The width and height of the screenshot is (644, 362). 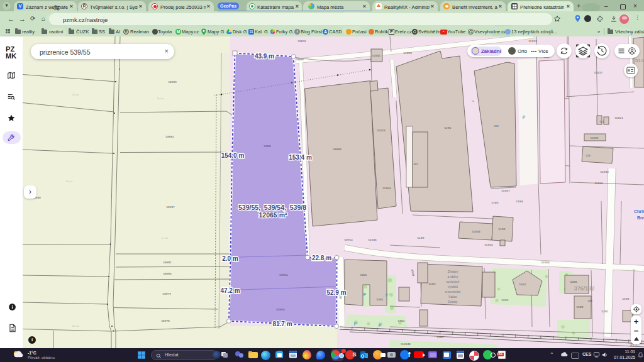 What do you see at coordinates (268, 146) in the screenshot?
I see `svg-text: 539/8` at bounding box center [268, 146].